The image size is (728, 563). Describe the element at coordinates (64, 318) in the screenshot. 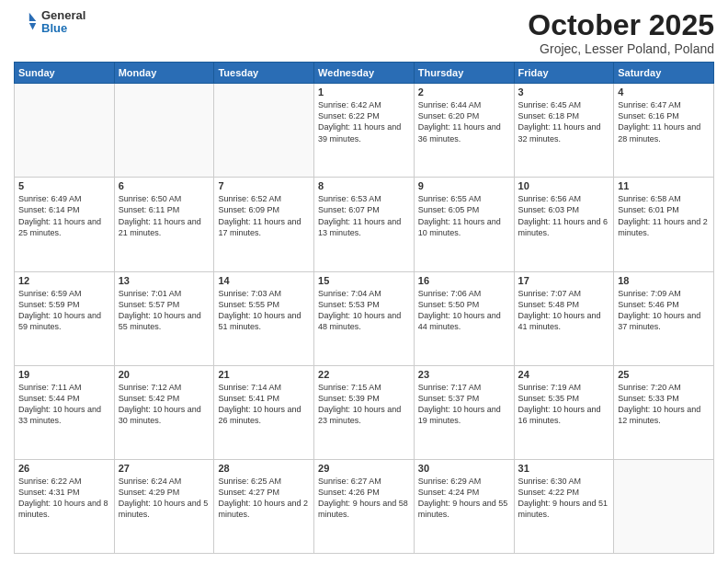

I see `calendar-cell: 12Sunrise: 6:59 AM Sunset: 5:59 PM Dayli…` at that location.